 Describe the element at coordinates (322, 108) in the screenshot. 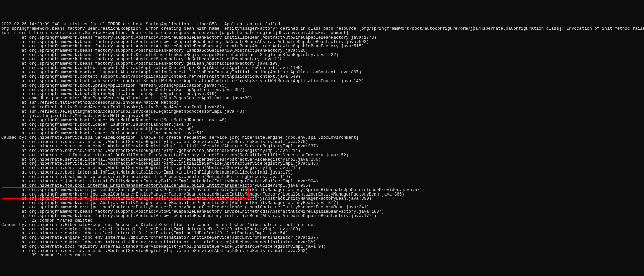

I see `log-line: at sun.reflect.NativeMethodAccessorImpl.…` at that location.